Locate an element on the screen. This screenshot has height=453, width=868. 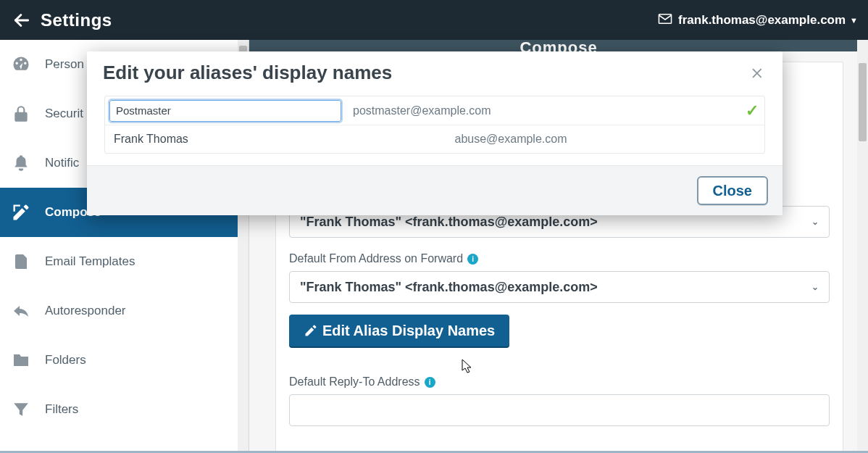
sidebar-item-filters: Filters is located at coordinates (125, 410).